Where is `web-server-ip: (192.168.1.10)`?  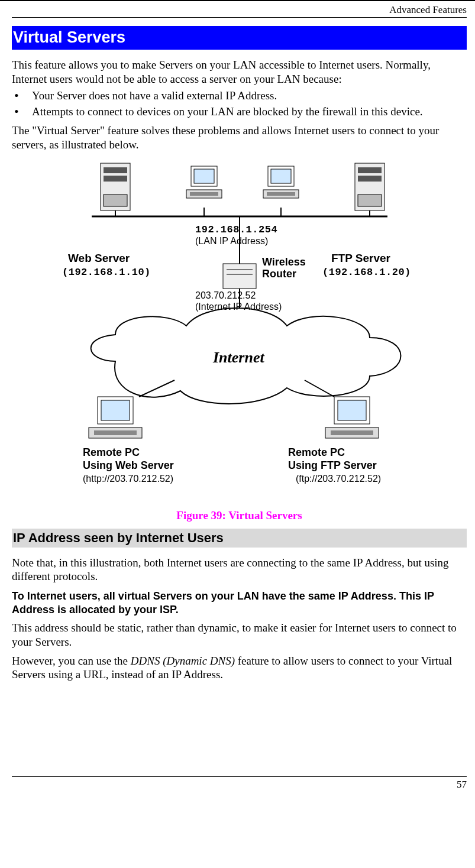 web-server-ip: (192.168.1.10) is located at coordinates (106, 272).